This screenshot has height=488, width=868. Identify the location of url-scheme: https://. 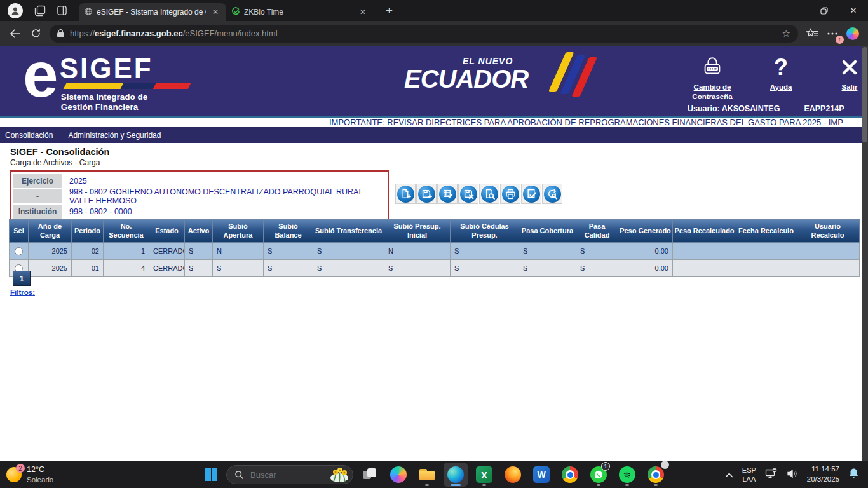
(83, 33).